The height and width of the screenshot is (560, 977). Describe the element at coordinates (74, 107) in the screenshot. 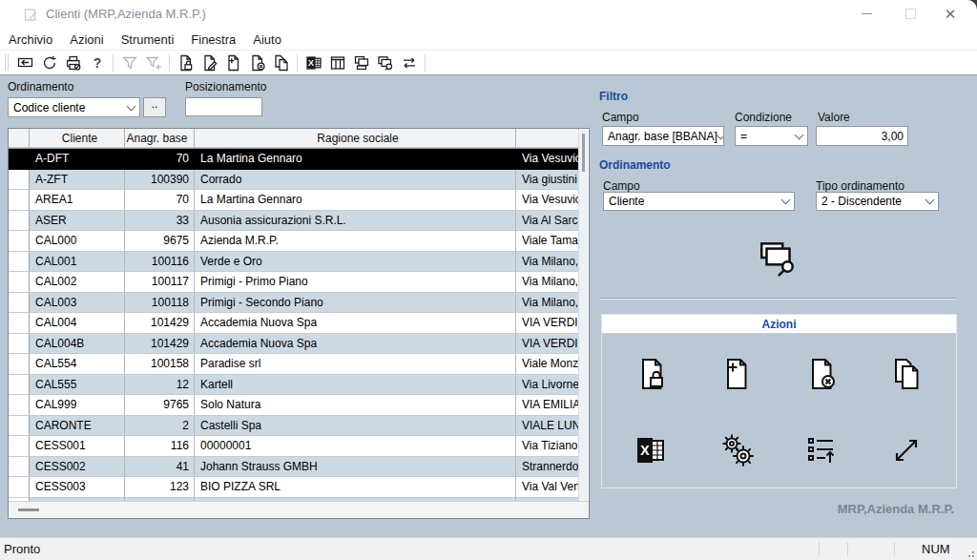

I see `ordinamento-combo: Codice cliente` at that location.